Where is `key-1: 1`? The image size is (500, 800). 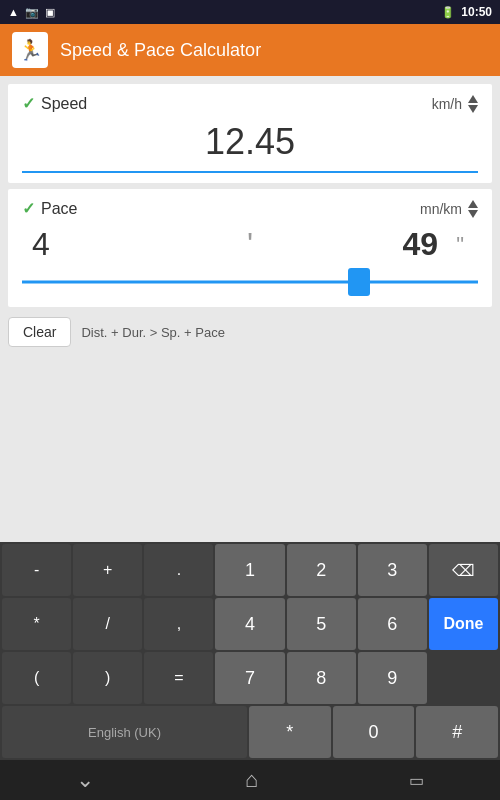
key-1: 1 is located at coordinates (250, 570).